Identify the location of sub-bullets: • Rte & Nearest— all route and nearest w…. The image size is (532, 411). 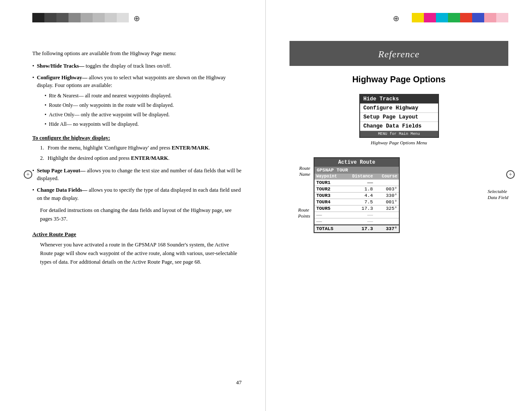
(143, 110).